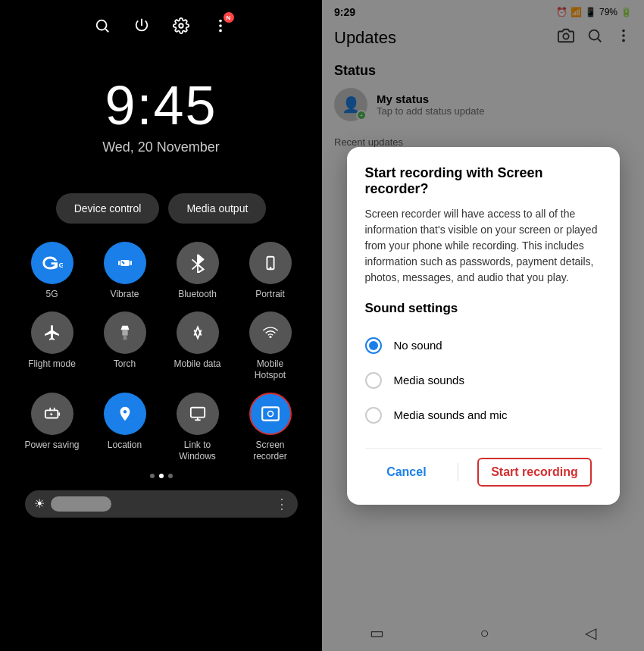 The height and width of the screenshot is (651, 644). Describe the element at coordinates (198, 333) in the screenshot. I see `mobile-data-icon` at that location.